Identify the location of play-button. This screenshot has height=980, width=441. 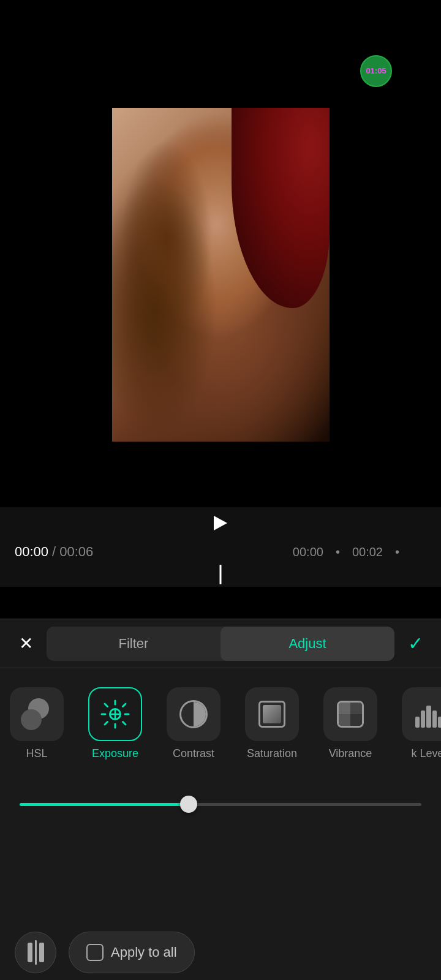
(221, 523).